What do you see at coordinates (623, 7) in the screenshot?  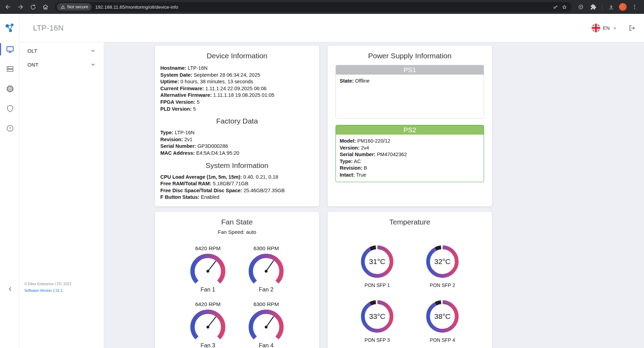 I see `profile-avatar` at bounding box center [623, 7].